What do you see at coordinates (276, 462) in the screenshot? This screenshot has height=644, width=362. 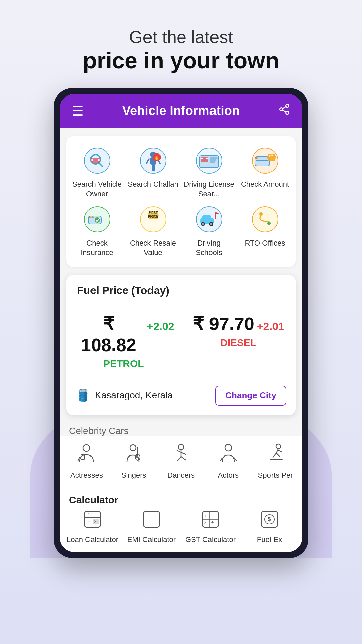 I see `celebrity-item-sports: Sports Per` at bounding box center [276, 462].